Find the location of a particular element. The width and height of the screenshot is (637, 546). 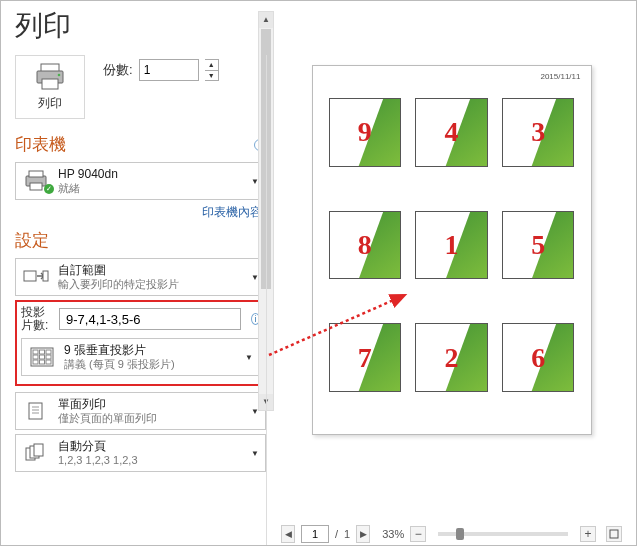

slide-number: 4 is located at coordinates (451, 132).